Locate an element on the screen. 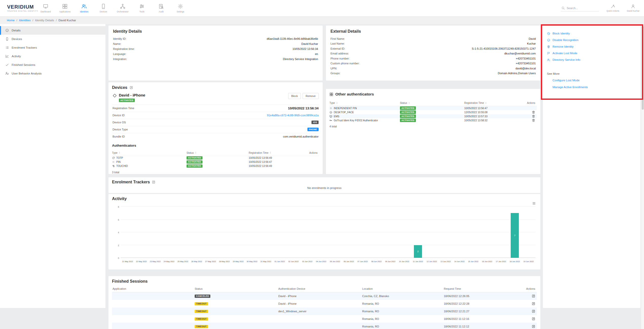 The width and height of the screenshot is (644, 329). authenticator-row-touchid: TOUCHID ACTIVATED 10/05/2022 13:56:49 is located at coordinates (215, 166).